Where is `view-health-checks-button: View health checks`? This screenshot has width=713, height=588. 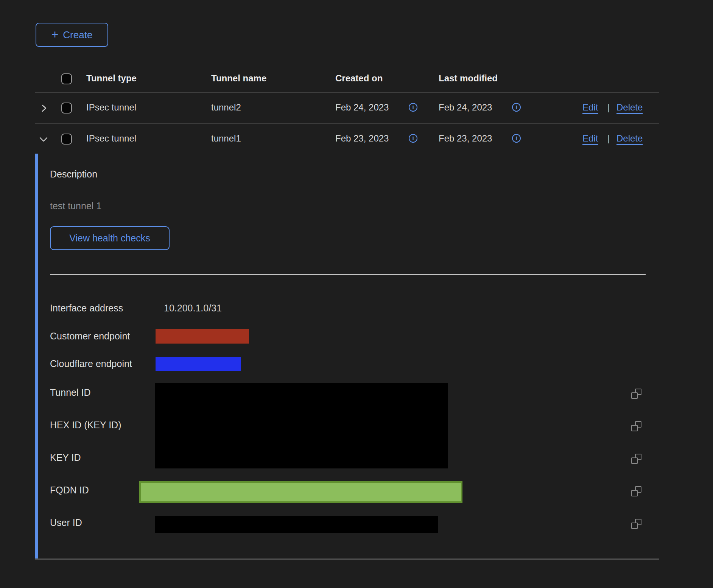 view-health-checks-button: View health checks is located at coordinates (110, 238).